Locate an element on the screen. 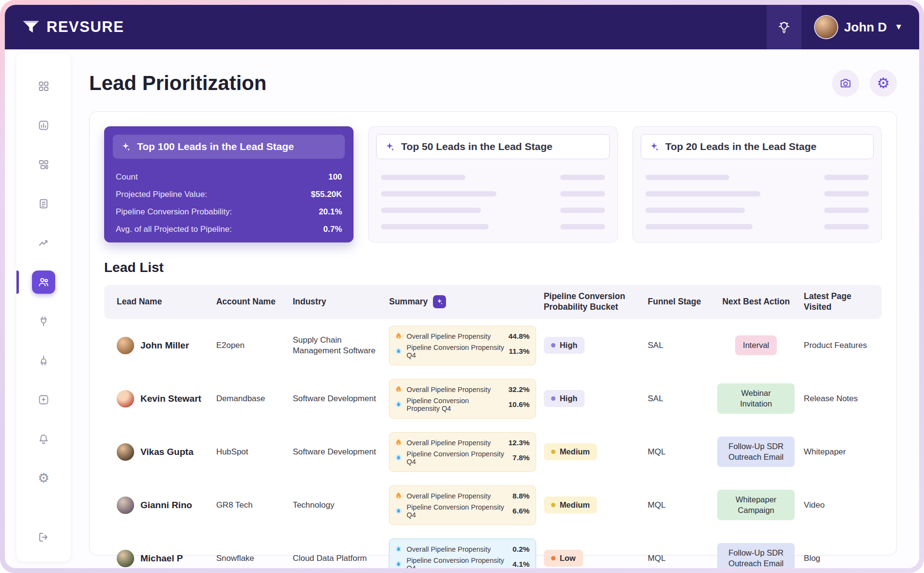 The width and height of the screenshot is (924, 573). table-row: John Miller E2open Supply Chain Manageme… is located at coordinates (493, 346).